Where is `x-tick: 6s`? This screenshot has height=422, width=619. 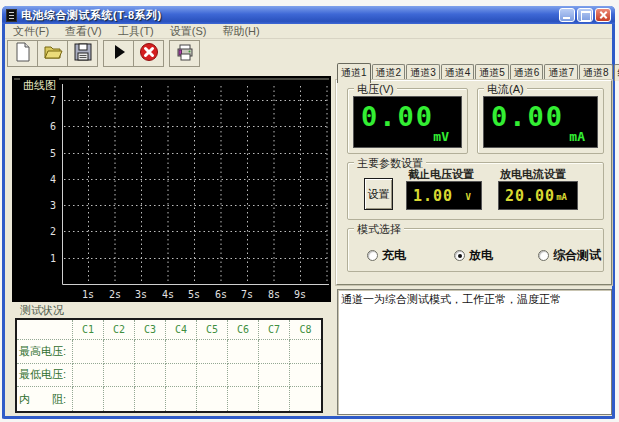
x-tick: 6s is located at coordinates (221, 294).